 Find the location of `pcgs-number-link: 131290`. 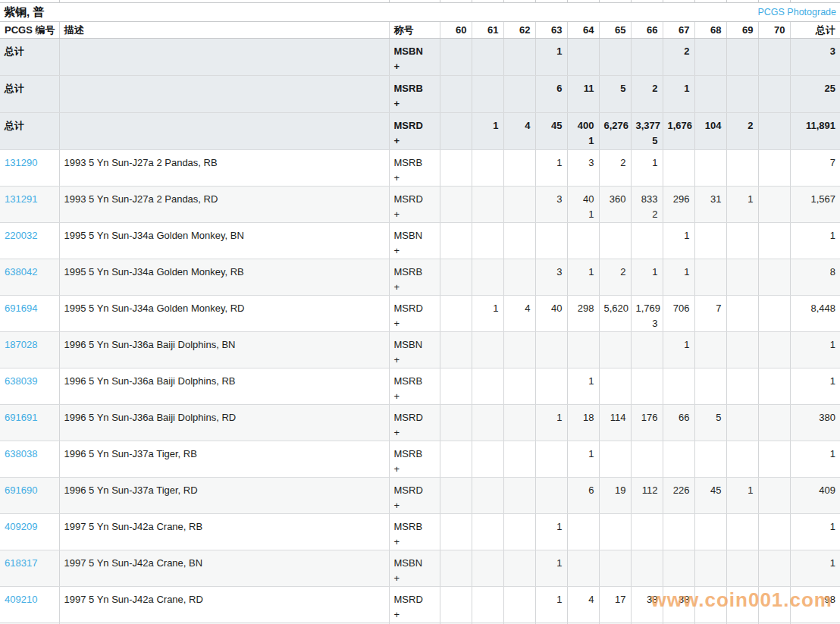

pcgs-number-link: 131290 is located at coordinates (21, 162).